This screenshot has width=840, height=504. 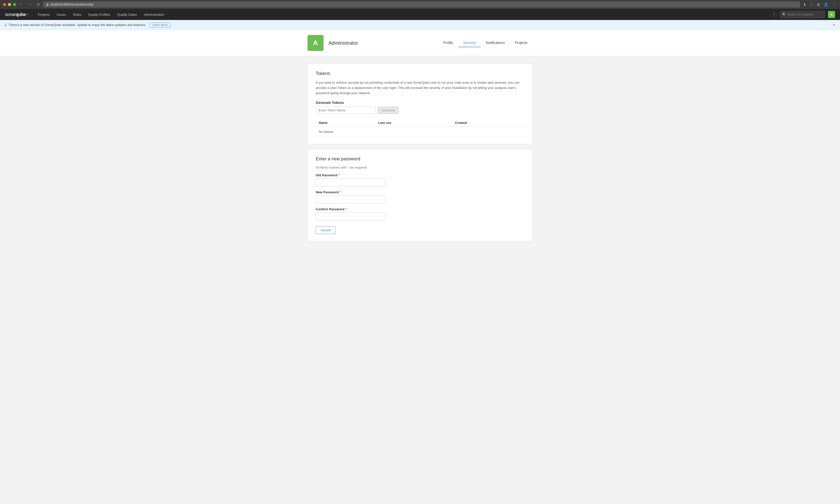 What do you see at coordinates (420, 73) in the screenshot?
I see `tokens-title: Tokens` at bounding box center [420, 73].